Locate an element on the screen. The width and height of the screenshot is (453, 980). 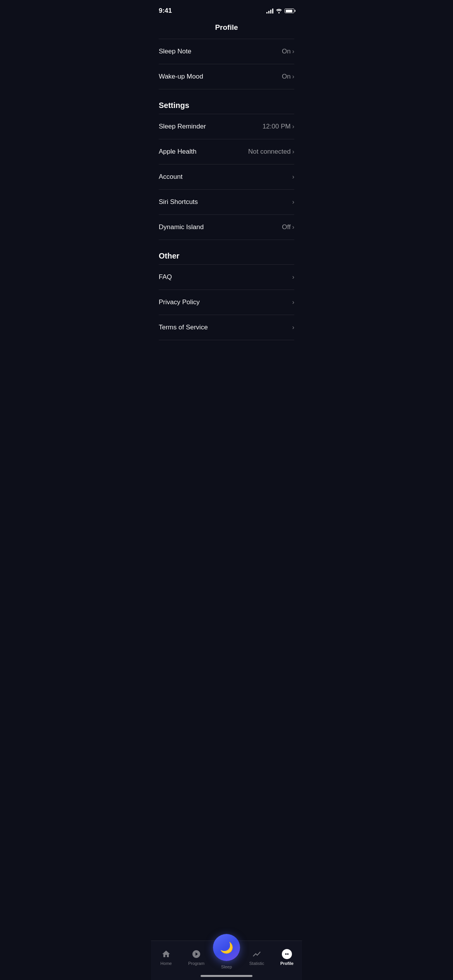
account-value: › is located at coordinates (293, 177).